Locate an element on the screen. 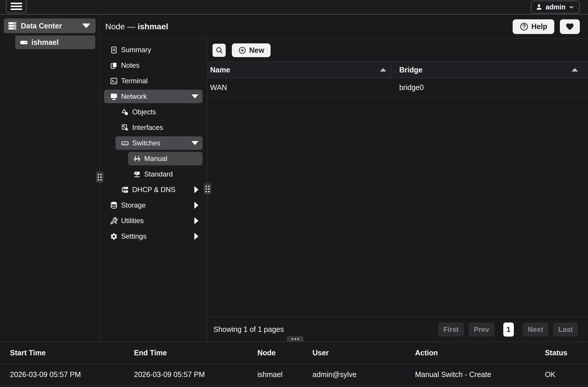 Image resolution: width=588 pixels, height=387 pixels. network-monitor-icon is located at coordinates (114, 97).